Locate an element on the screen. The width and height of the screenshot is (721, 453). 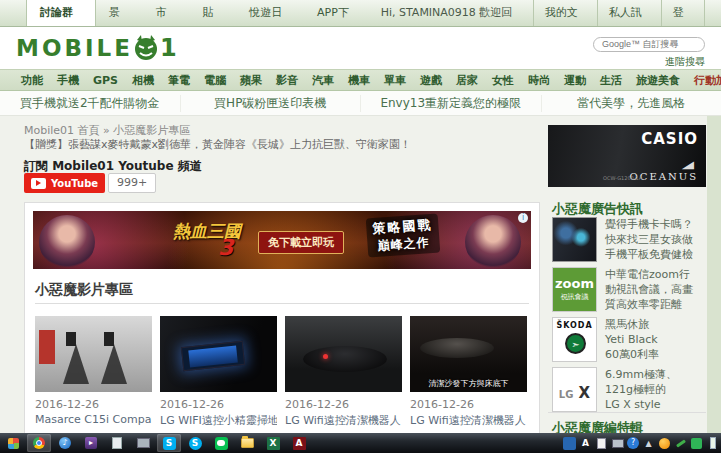
nav-item-apple: 蘋果 is located at coordinates (251, 80).